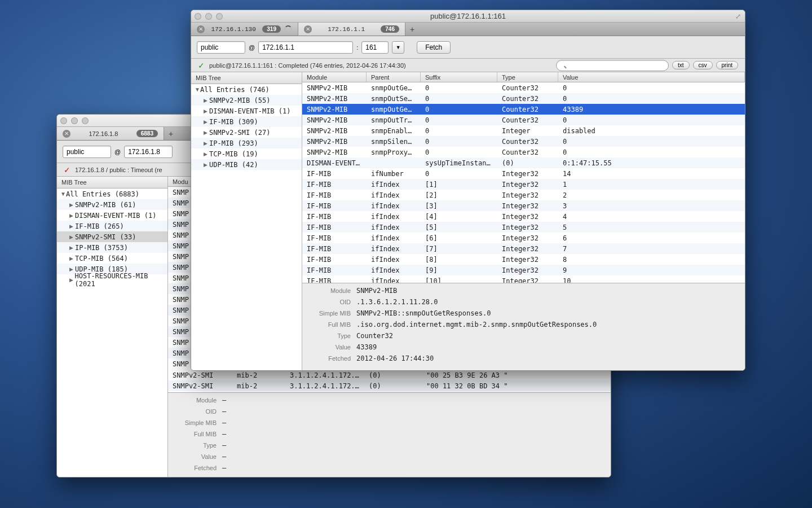 The width and height of the screenshot is (812, 508). I want to click on tree-item: ▶UDP-MIB (42), so click(246, 165).